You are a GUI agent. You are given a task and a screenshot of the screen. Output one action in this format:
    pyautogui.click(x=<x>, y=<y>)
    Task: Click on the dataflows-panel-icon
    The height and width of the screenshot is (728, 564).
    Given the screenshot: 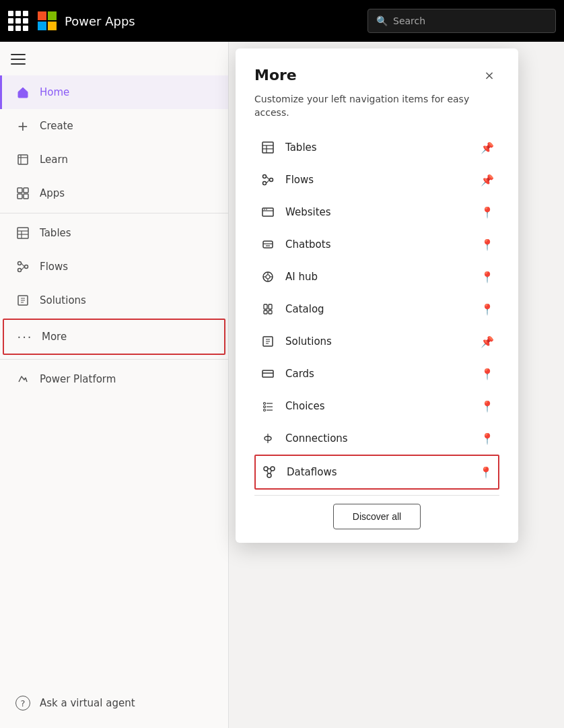 What is the action you would take?
    pyautogui.click(x=269, y=472)
    